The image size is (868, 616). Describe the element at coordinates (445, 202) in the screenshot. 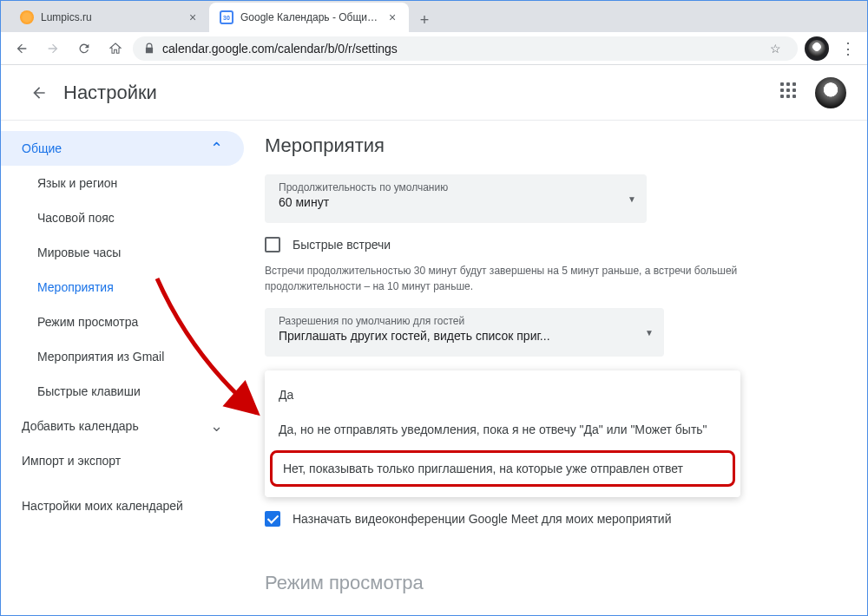

I see `dropdown-value: 60 минут` at that location.